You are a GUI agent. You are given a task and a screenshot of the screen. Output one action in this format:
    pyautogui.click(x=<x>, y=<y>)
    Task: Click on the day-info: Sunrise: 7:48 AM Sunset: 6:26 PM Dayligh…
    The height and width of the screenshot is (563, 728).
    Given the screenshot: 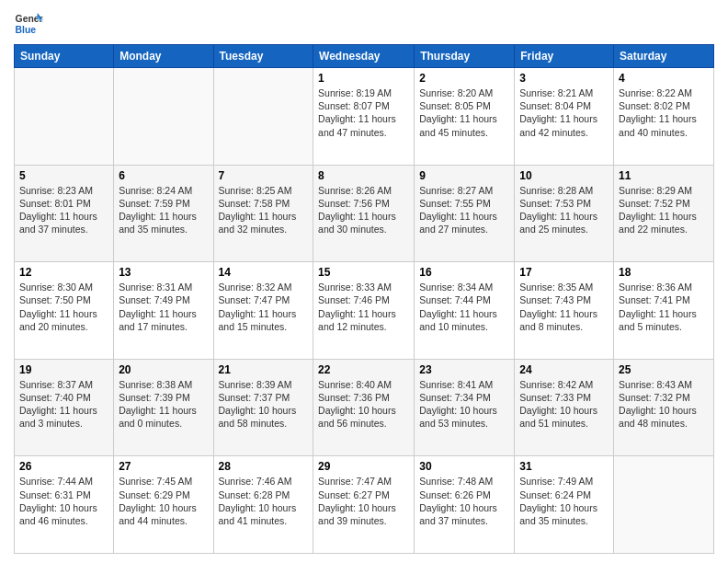 What is the action you would take?
    pyautogui.click(x=464, y=500)
    